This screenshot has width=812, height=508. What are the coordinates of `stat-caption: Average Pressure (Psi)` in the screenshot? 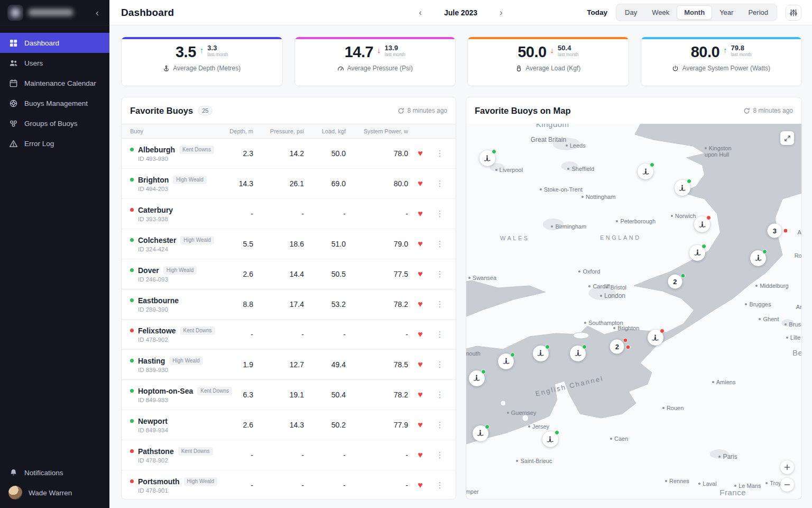 It's located at (375, 68).